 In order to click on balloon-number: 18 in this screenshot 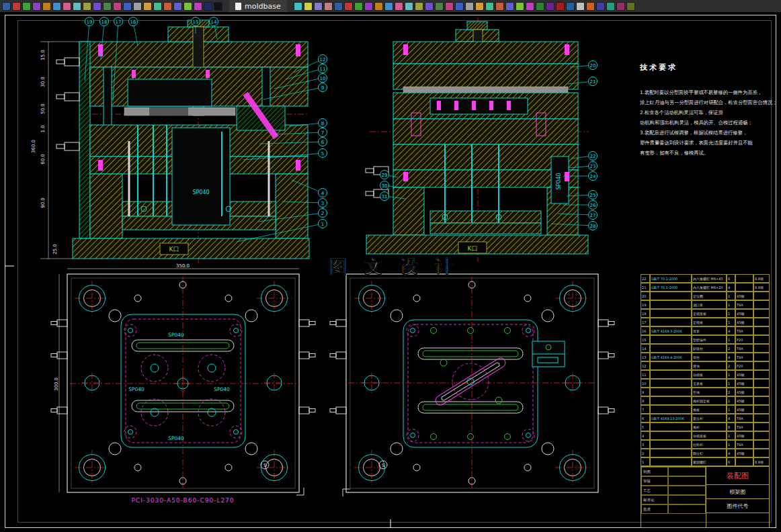, I will do `click(105, 22)`.